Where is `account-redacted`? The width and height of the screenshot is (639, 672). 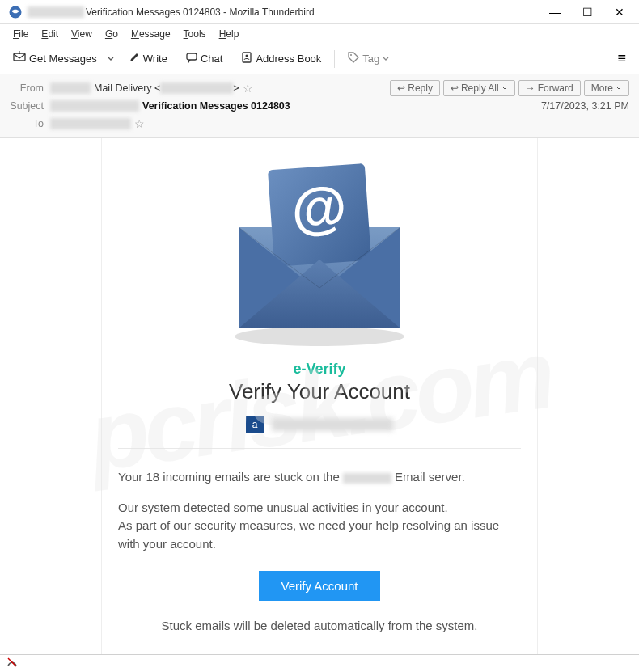 account-redacted is located at coordinates (332, 425).